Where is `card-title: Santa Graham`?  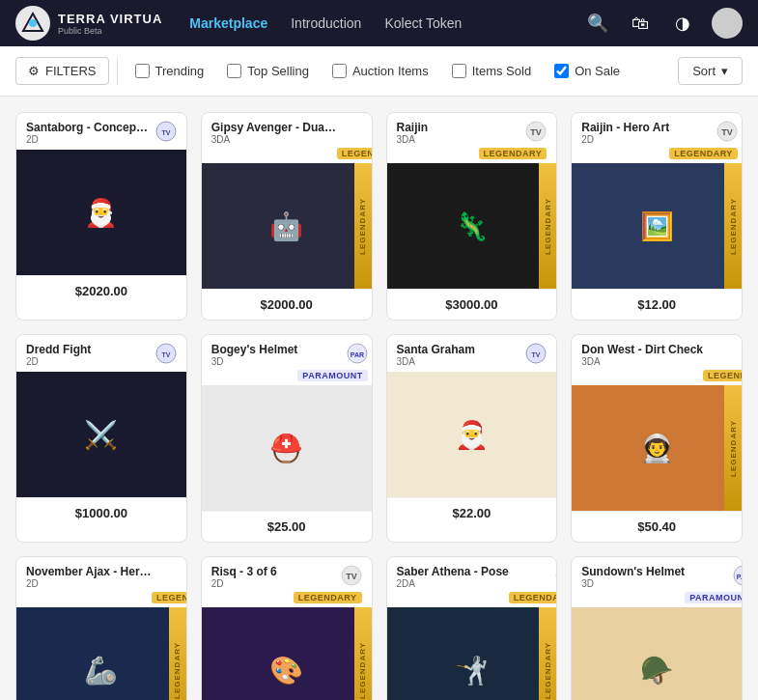
card-title: Santa Graham is located at coordinates (436, 350).